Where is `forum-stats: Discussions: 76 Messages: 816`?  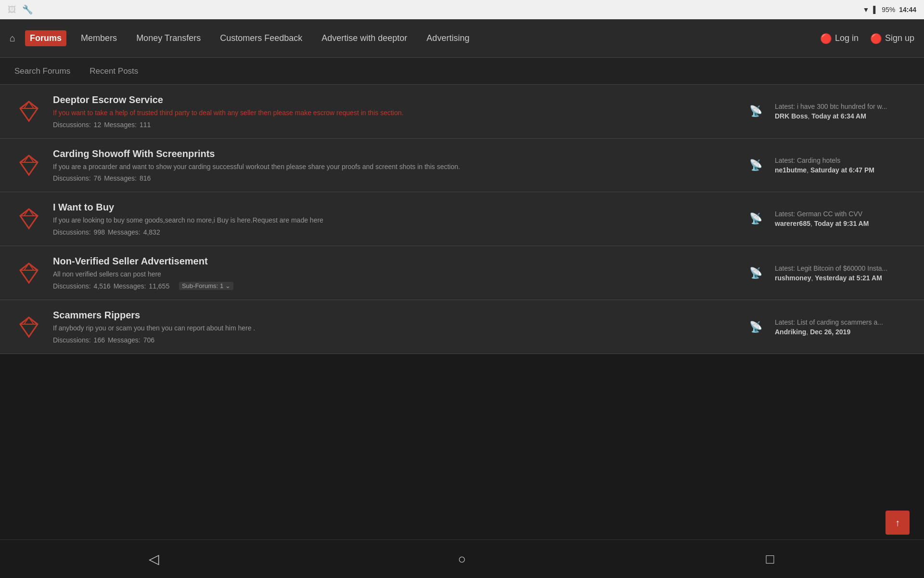 forum-stats: Discussions: 76 Messages: 816 is located at coordinates (395, 178).